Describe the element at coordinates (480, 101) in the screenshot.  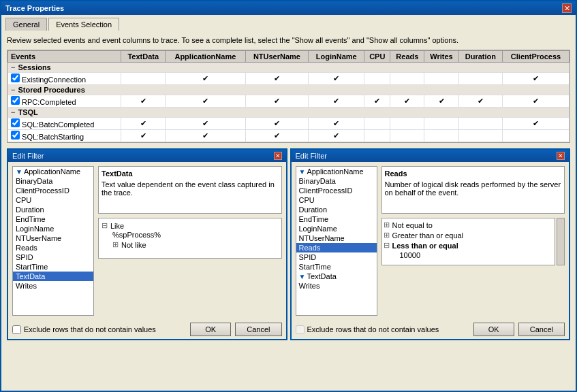
I see `cell-duration: ✔` at that location.